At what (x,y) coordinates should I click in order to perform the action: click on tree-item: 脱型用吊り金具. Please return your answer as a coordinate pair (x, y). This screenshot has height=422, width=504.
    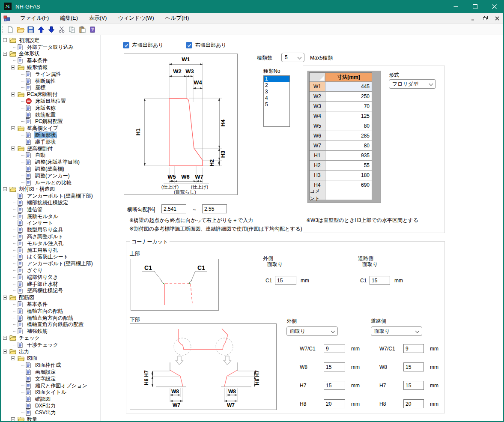
    Looking at the image, I should click on (51, 230).